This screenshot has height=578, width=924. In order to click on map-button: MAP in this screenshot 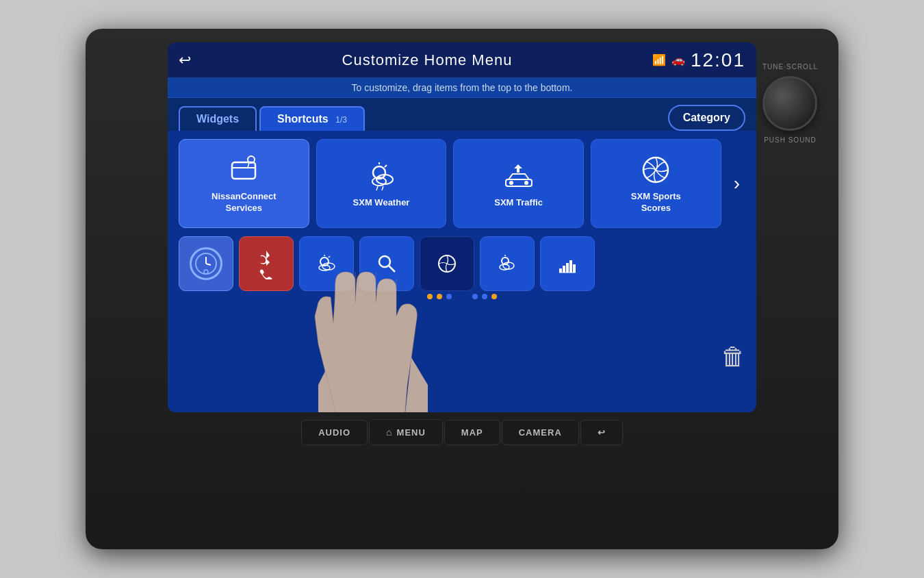, I will do `click(472, 433)`.